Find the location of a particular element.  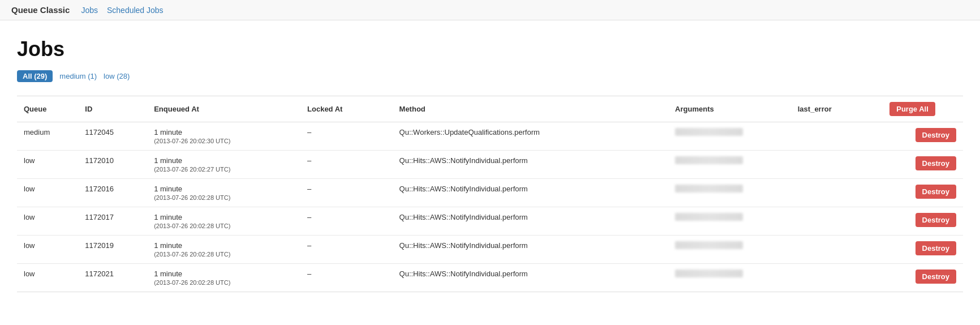

col-header-queue: Queue is located at coordinates (48, 109).